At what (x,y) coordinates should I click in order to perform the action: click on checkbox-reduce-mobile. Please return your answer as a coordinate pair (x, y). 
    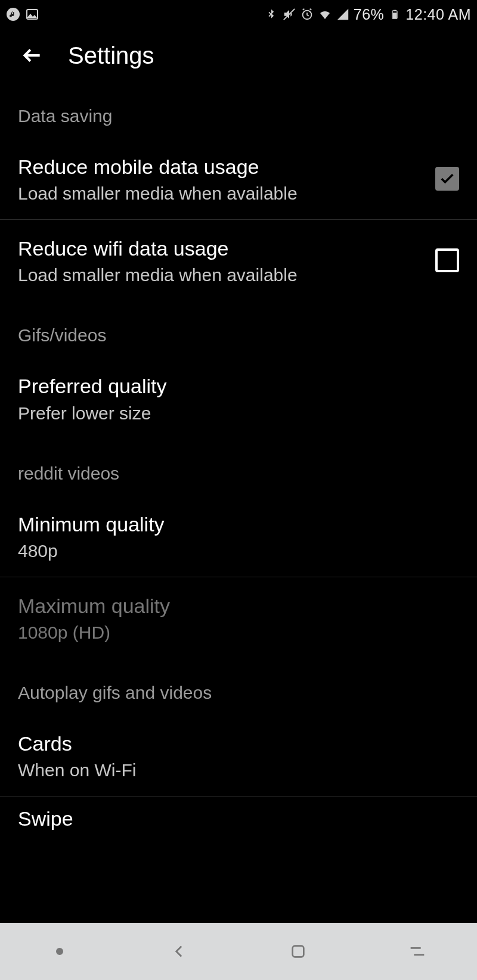
    Looking at the image, I should click on (447, 179).